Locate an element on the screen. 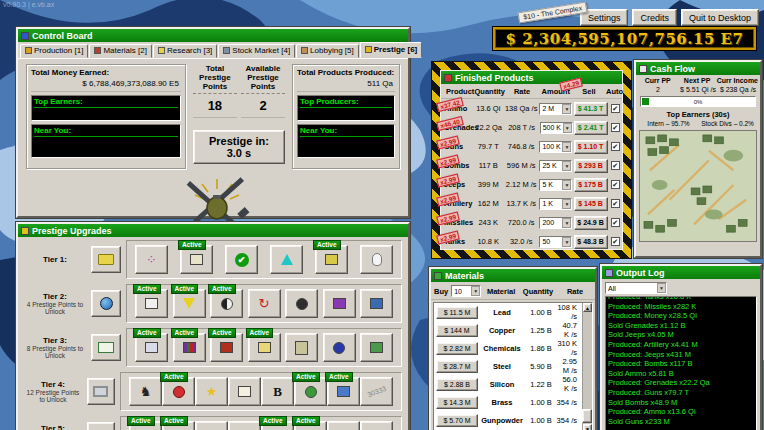 This screenshot has height=430, width=764. amount-dropdown: 25 K▼ is located at coordinates (556, 166).